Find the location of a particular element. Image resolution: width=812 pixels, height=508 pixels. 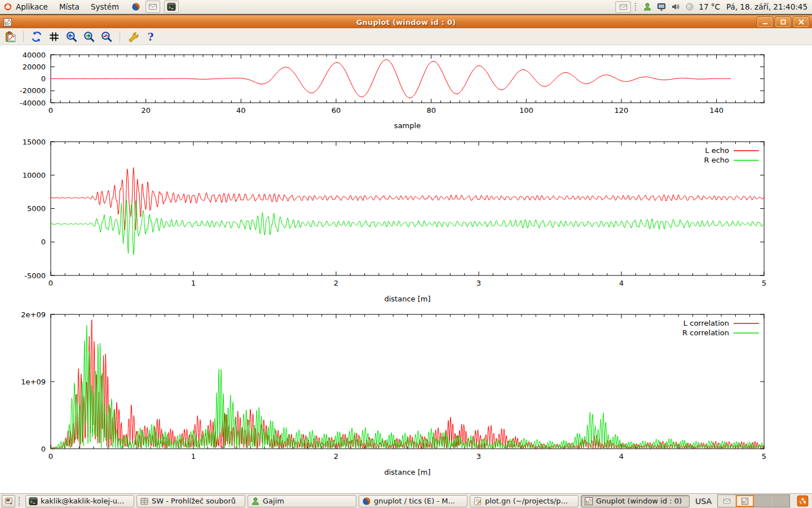

zoom-next-button is located at coordinates (89, 37).